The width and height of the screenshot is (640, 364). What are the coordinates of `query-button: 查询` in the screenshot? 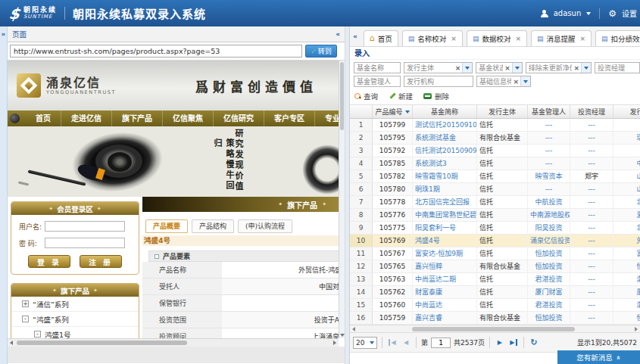 It's located at (367, 96).